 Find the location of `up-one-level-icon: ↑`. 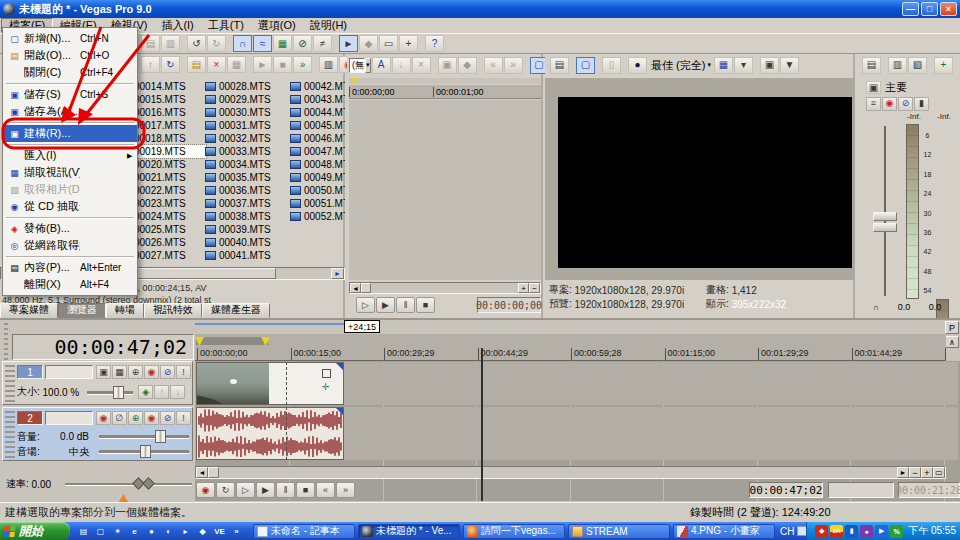

up-one-level-icon: ↑ is located at coordinates (150, 64).